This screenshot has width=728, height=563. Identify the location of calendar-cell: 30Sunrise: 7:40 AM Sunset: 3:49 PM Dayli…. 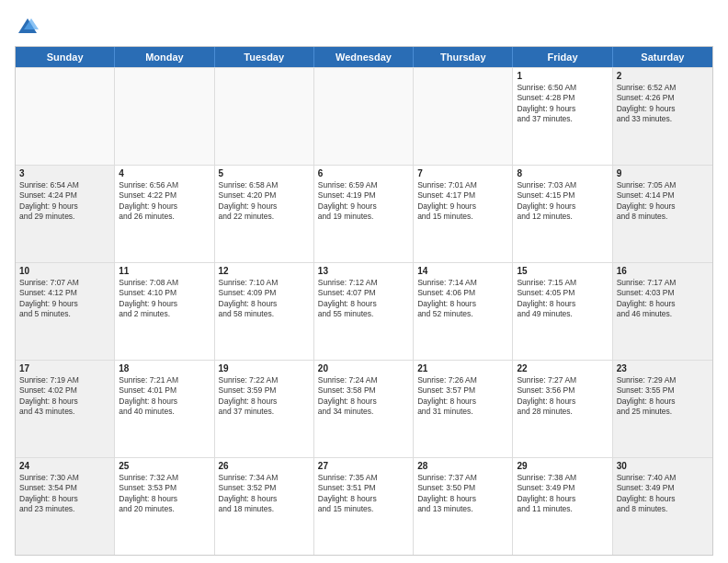
(663, 506).